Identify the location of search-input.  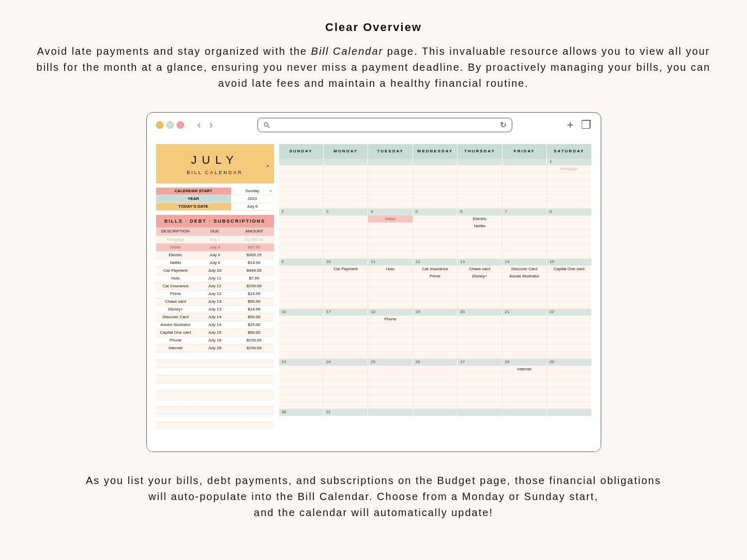
(385, 125).